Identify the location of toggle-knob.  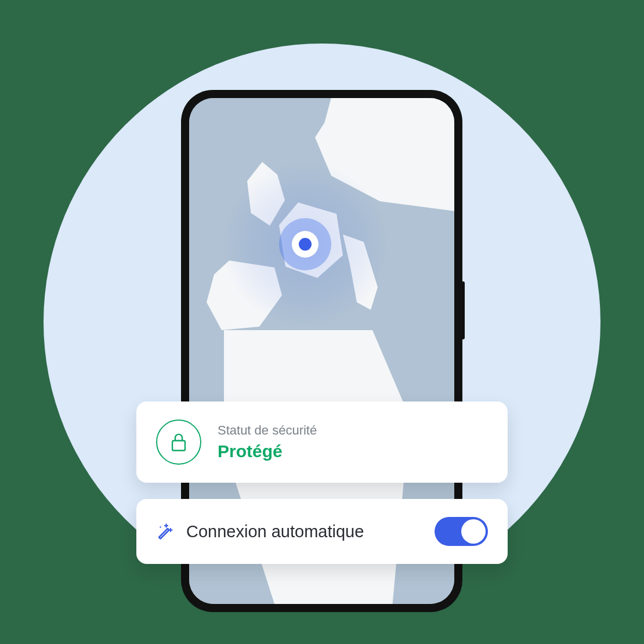
(473, 531).